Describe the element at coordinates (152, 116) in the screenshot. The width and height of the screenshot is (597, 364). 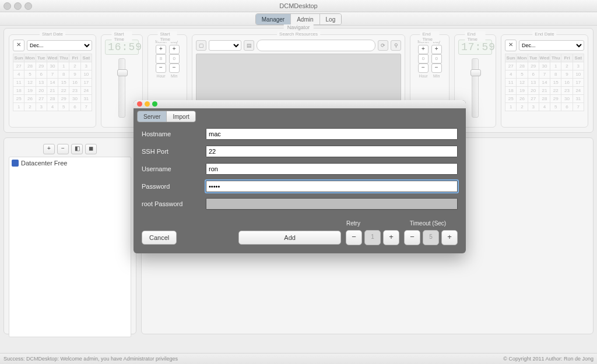
I see `dialog-tab-server: Server` at that location.